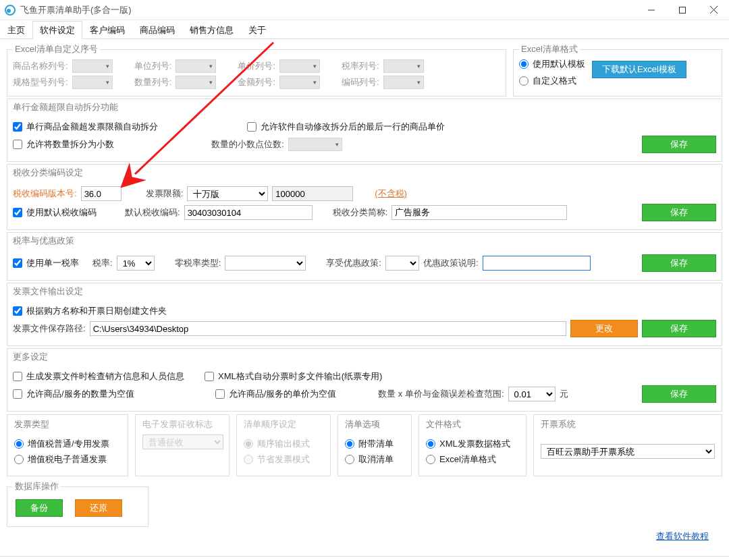 The height and width of the screenshot is (560, 729). What do you see at coordinates (85, 127) in the screenshot?
I see `chk-auto-split: 单行商品金额超发票限额自动拆分` at bounding box center [85, 127].